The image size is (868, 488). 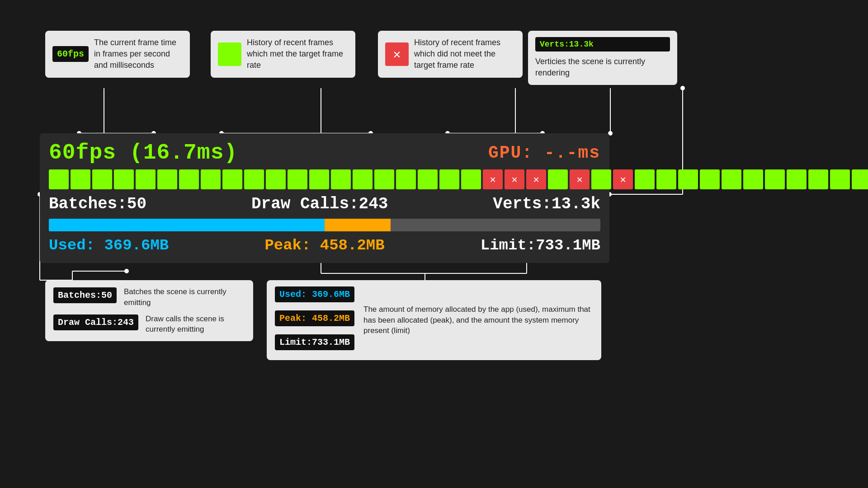 What do you see at coordinates (230, 54) in the screenshot?
I see `green-frame-icon` at bounding box center [230, 54].